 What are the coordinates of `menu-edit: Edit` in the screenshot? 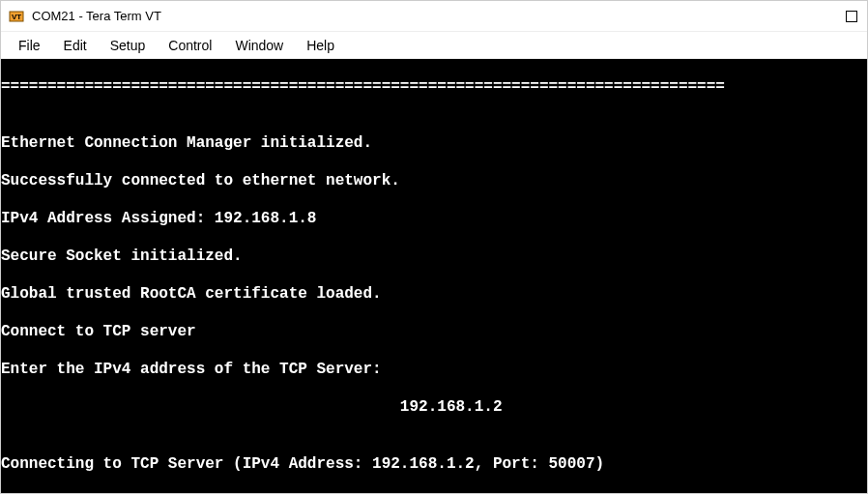 It's located at (75, 45).